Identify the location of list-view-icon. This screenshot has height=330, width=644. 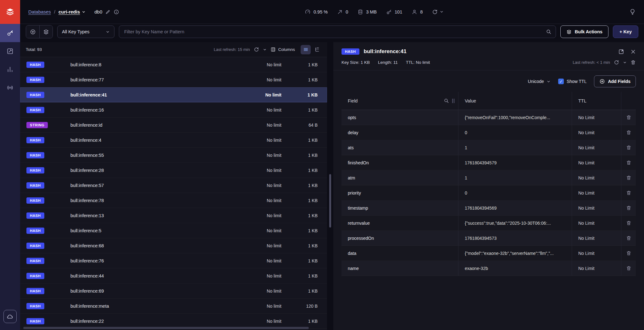
(306, 50).